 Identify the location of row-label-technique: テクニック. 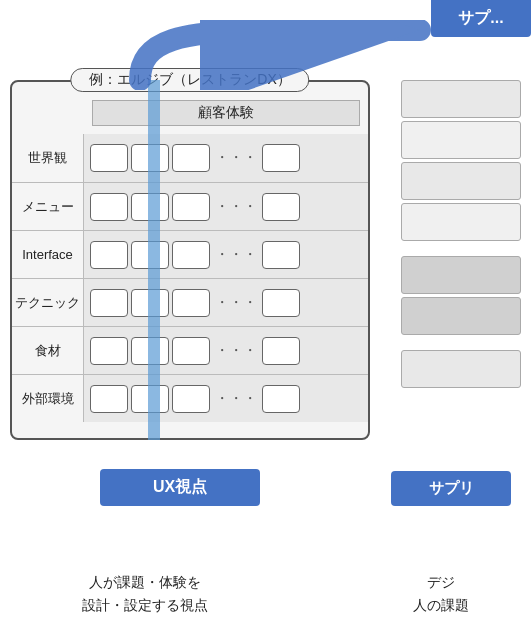
(48, 302).